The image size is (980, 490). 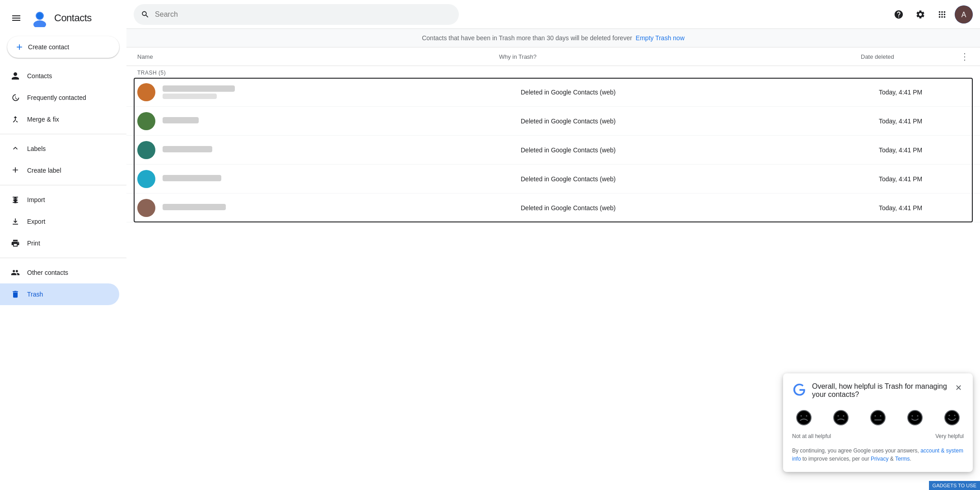 What do you see at coordinates (60, 200) in the screenshot?
I see `sidebar-item-import: Import` at bounding box center [60, 200].